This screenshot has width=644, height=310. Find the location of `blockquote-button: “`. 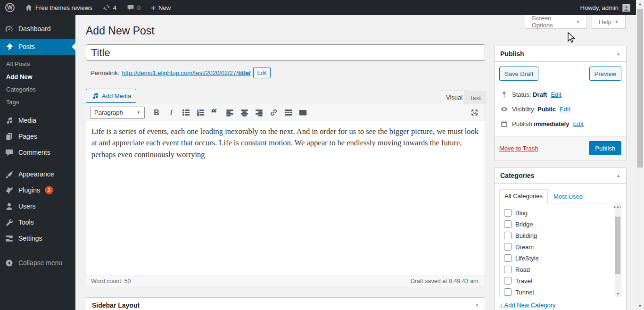

blockquote-button: “ is located at coordinates (215, 113).